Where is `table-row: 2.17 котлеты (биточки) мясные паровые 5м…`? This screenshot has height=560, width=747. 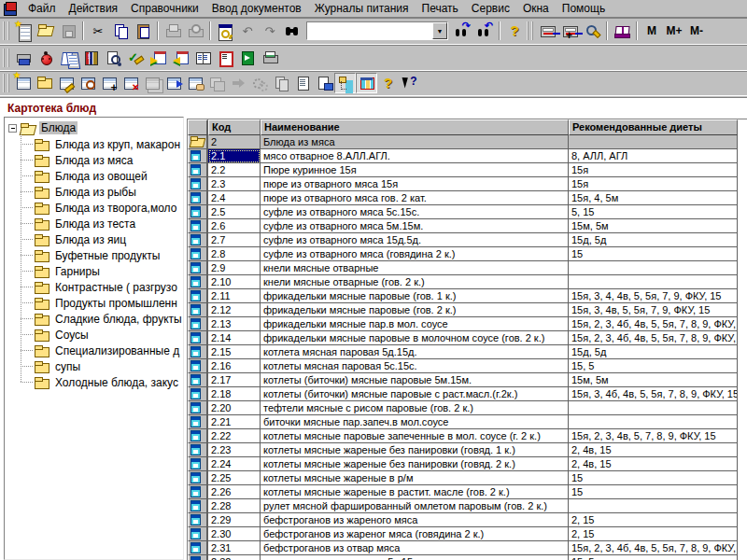 table-row: 2.17 котлеты (биточки) мясные паровые 5м… is located at coordinates (467, 381).